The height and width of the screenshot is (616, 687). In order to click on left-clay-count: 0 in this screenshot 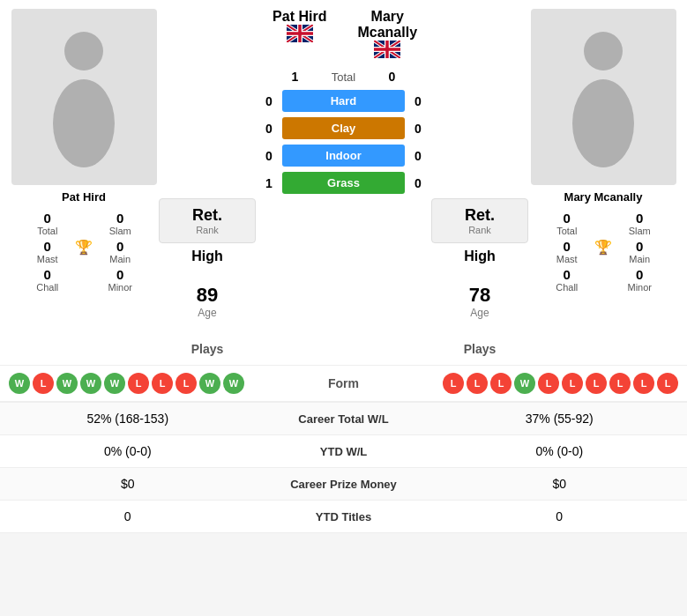, I will do `click(269, 129)`.